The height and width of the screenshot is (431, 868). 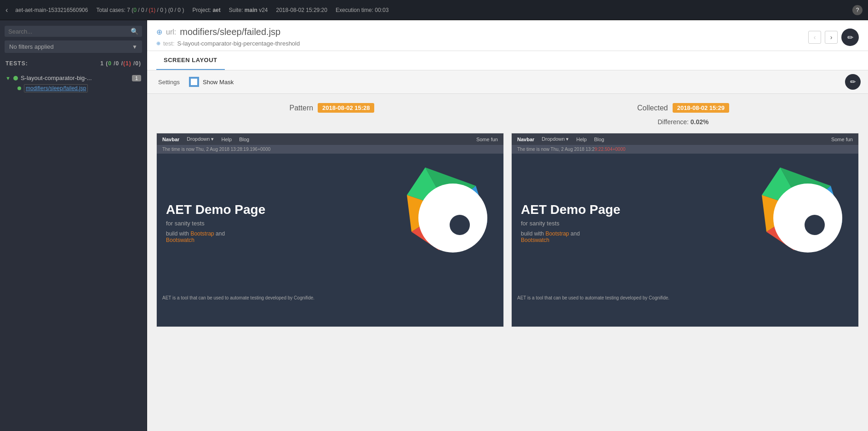 What do you see at coordinates (206, 10) in the screenshot?
I see `project-info: Project: aet` at bounding box center [206, 10].